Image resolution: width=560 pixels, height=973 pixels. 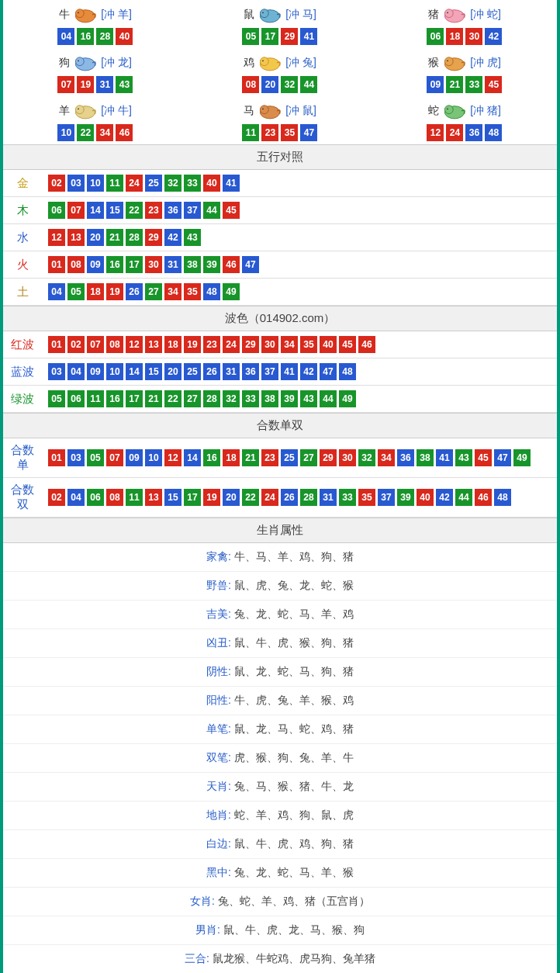 I want to click on row-nums: 0204060811131517192022242628313335373940…, so click(x=299, y=498).